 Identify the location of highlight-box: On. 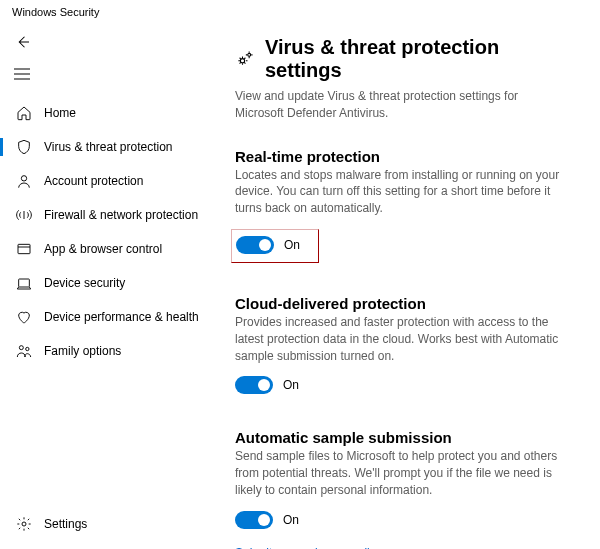
(275, 246).